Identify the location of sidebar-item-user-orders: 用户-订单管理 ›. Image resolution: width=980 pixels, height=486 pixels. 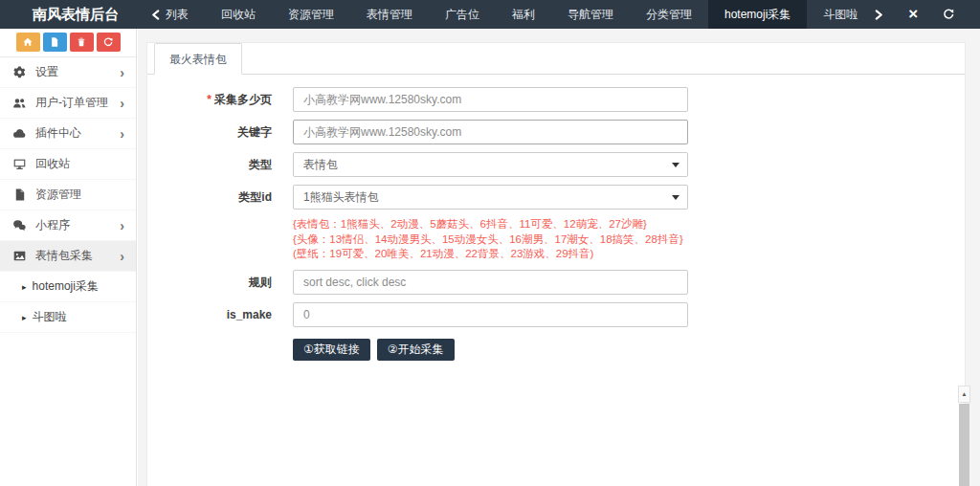
(68, 103).